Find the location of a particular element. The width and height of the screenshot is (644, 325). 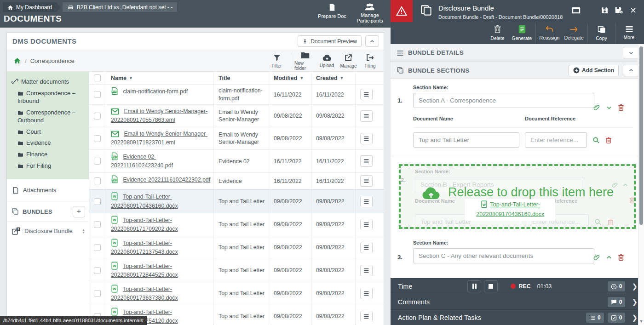

document-name-label: Document Name is located at coordinates (469, 119).